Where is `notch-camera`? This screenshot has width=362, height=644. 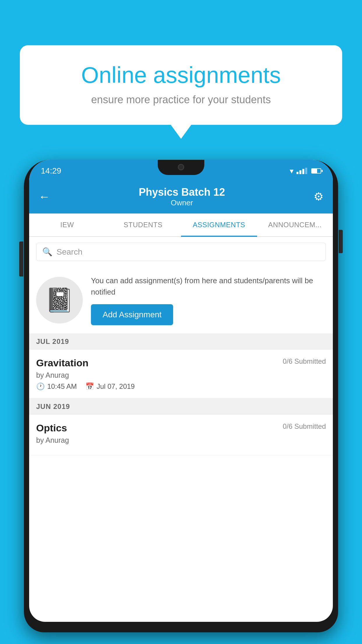
notch-camera is located at coordinates (181, 167).